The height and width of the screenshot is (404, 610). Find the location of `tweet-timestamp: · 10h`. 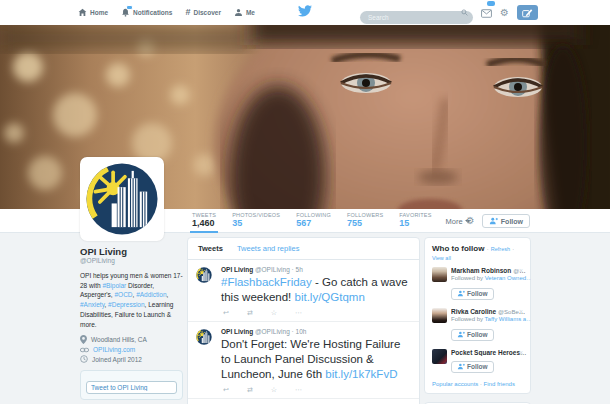

tweet-timestamp: · 10h is located at coordinates (300, 332).